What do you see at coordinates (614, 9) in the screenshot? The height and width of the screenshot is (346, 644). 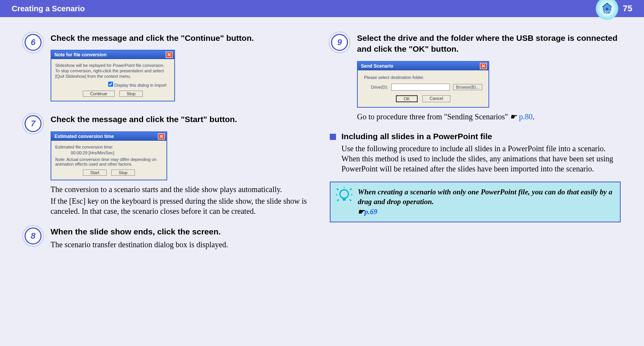 I see `header-right: TOP 75` at bounding box center [614, 9].